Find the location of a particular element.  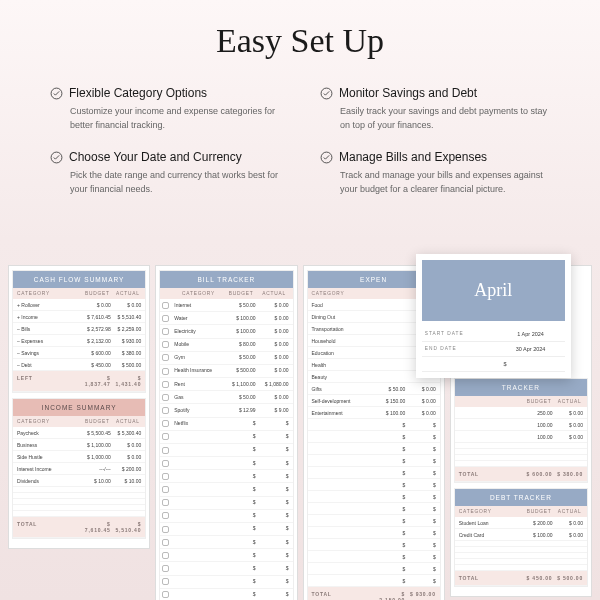

table-row: Internet$ 50.00$ 0.00 is located at coordinates (226, 306).